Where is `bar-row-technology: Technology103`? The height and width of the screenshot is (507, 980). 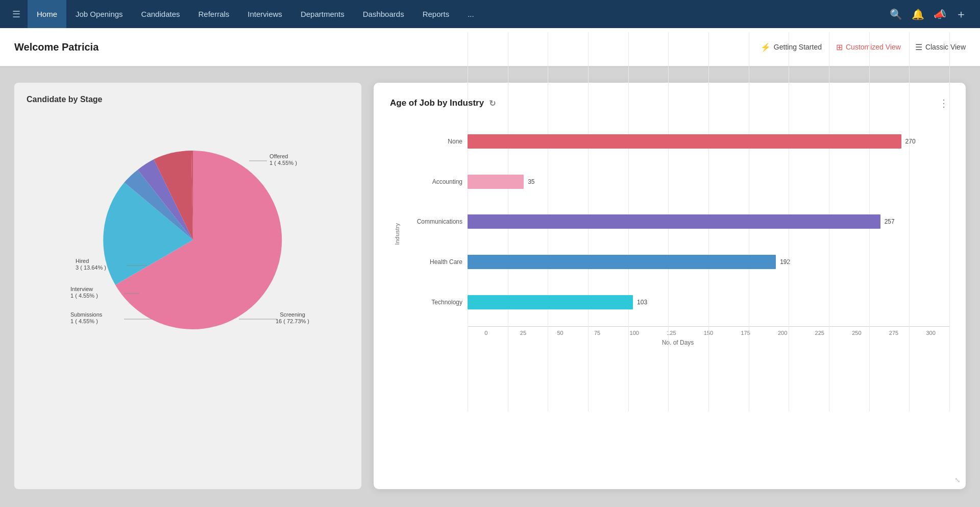
bar-row-technology: Technology103 is located at coordinates (678, 302).